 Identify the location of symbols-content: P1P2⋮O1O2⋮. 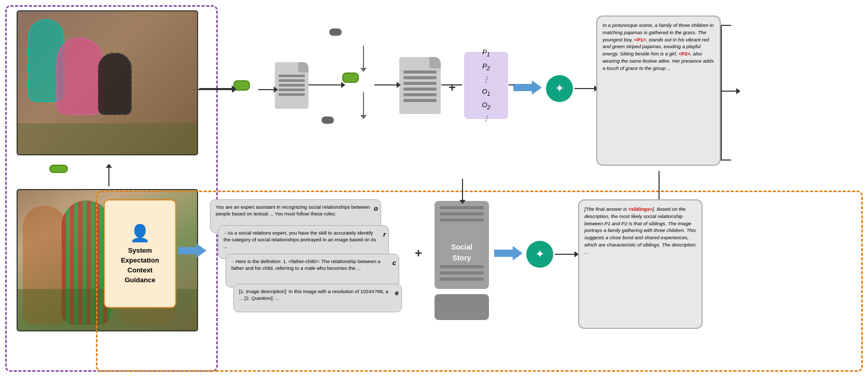
(486, 85).